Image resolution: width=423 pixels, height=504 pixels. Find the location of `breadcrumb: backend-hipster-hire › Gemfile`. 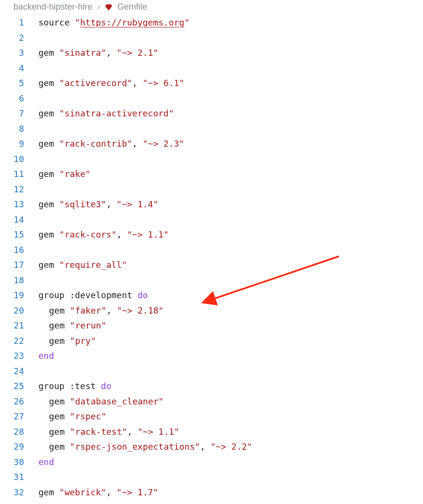

breadcrumb: backend-hipster-hire › Gemfile is located at coordinates (212, 8).